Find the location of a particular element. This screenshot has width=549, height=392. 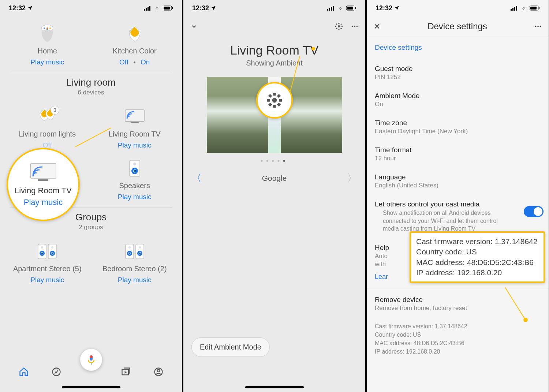

edit-ambient-button: Edit Ambient Mode is located at coordinates (231, 347).